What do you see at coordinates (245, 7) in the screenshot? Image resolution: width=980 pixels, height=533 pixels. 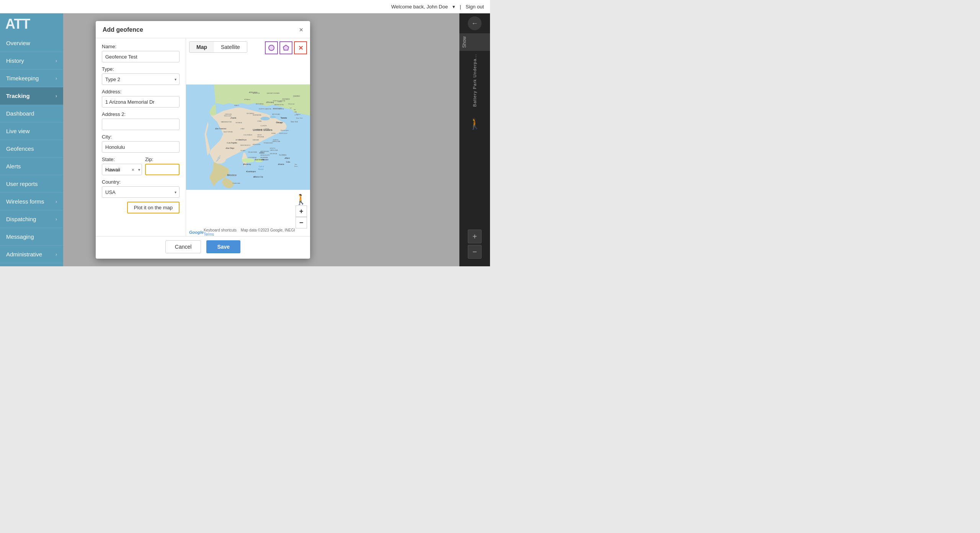 I see `top-bar: Welcome back, John Doe ▾ | Sign out` at bounding box center [245, 7].